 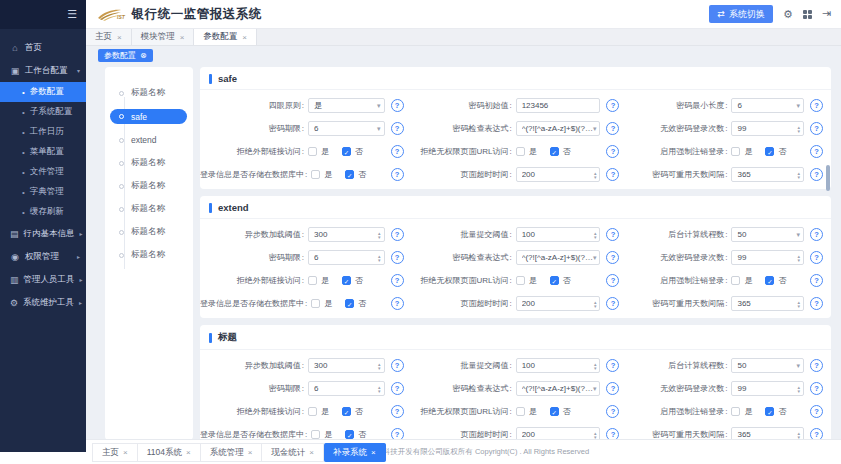 What do you see at coordinates (788, 14) in the screenshot?
I see `gear-icon: ⚙` at bounding box center [788, 14].